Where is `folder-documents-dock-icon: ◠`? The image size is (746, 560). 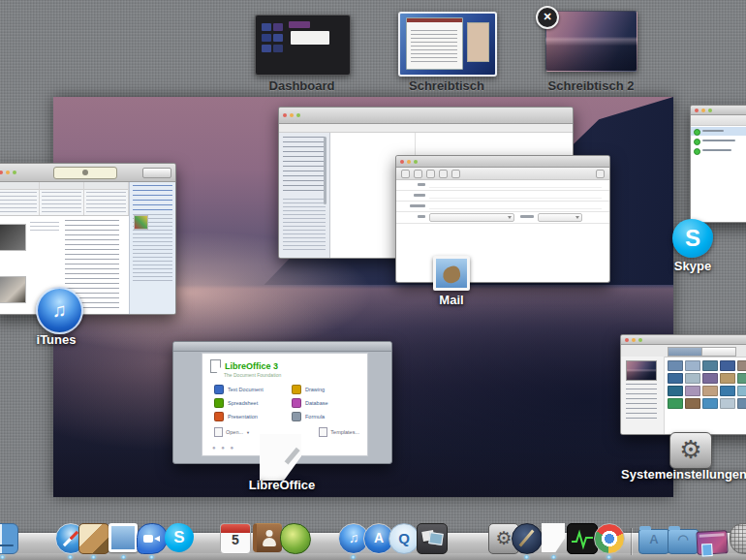 folder-documents-dock-icon: ◠ is located at coordinates (683, 542).